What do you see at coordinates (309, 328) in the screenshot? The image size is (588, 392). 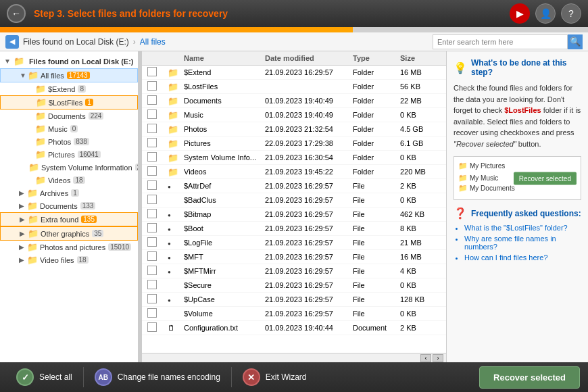 I see `row-date: 01.09.2023 19:40:44` at bounding box center [309, 328].